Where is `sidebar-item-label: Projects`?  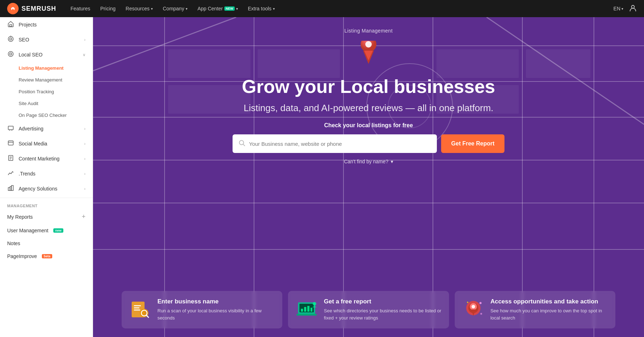 sidebar-item-label: Projects is located at coordinates (28, 25).